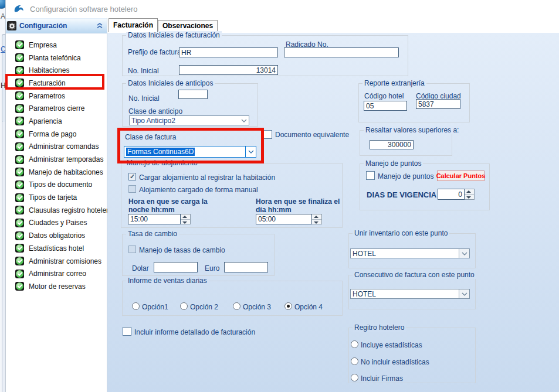 This screenshot has width=559, height=392. Describe the element at coordinates (371, 176) in the screenshot. I see `manejo-puntos-checkbox` at that location.